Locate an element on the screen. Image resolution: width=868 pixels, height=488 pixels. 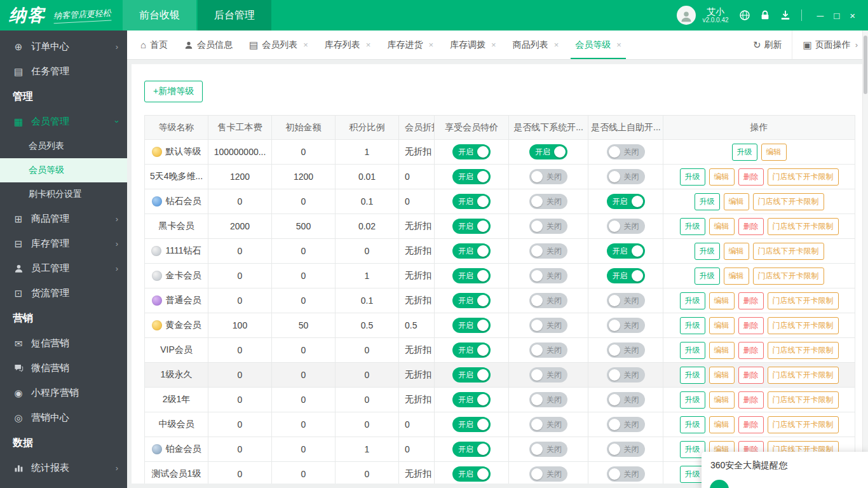
sidebar-item: ✉短信营销 is located at coordinates (64, 343).